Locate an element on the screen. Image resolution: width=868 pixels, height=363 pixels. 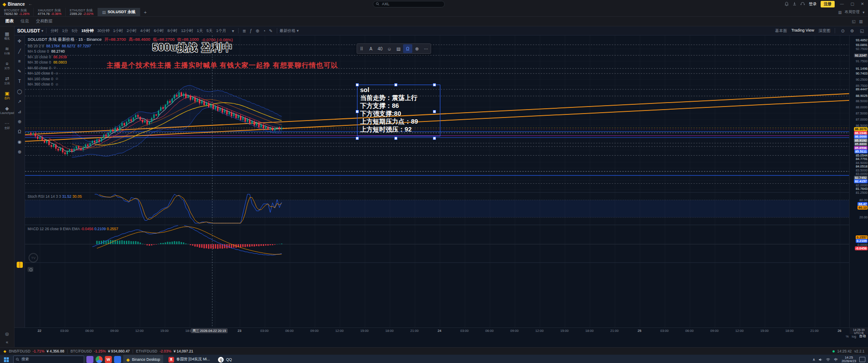
price-source-dropdown: 最新价格 ▾ is located at coordinates (289, 31).